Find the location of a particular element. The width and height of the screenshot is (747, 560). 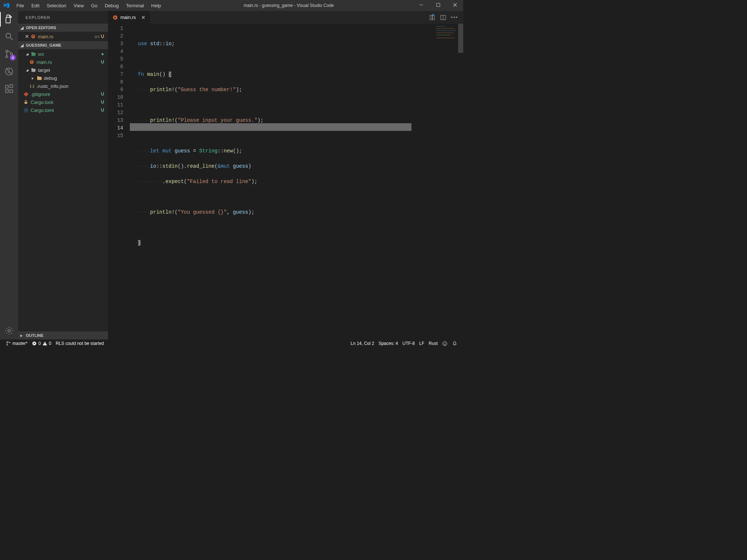

folder-icon is located at coordinates (40, 78).